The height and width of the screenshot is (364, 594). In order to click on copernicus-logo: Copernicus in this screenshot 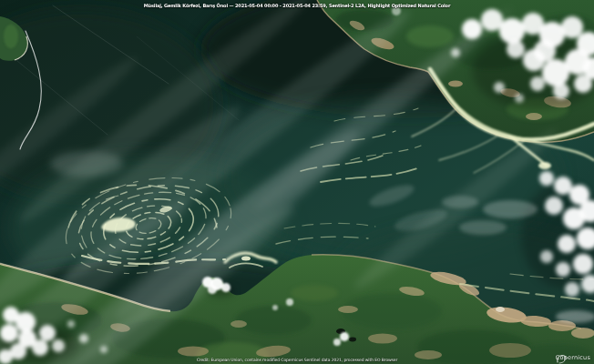, I will do `click(573, 358)`.